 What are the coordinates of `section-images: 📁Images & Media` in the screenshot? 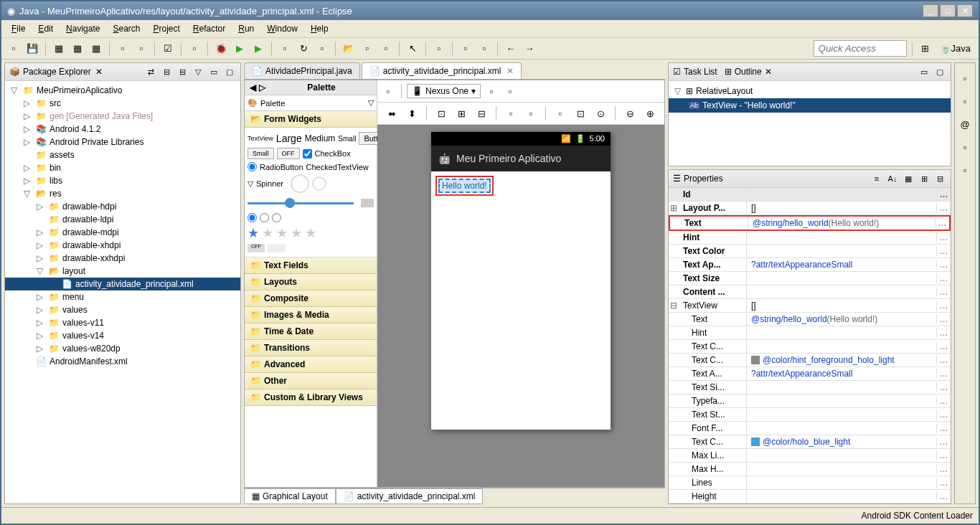 It's located at (311, 316).